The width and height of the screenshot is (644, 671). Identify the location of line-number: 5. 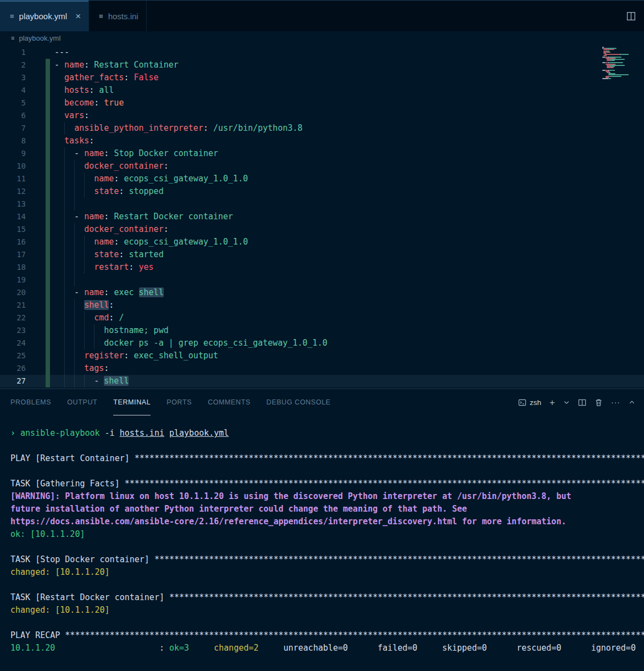
(13, 103).